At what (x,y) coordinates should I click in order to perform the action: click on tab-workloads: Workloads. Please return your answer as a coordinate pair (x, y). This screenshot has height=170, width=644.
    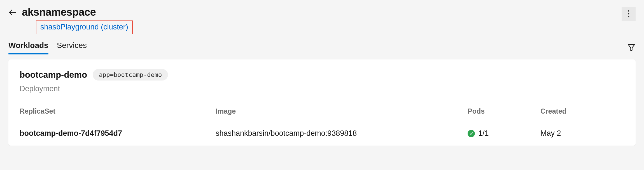
    Looking at the image, I should click on (29, 47).